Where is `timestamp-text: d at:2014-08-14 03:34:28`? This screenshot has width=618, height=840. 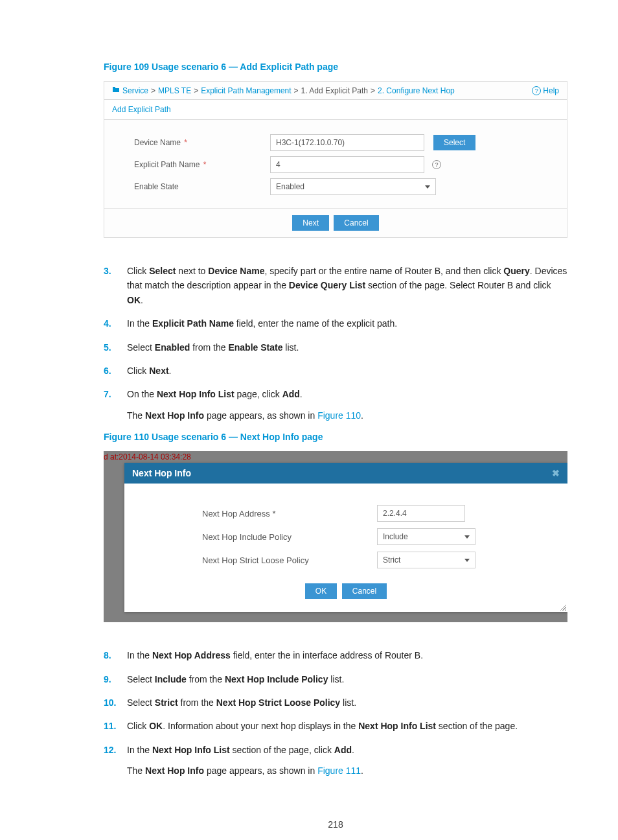
timestamp-text: d at:2014-08-14 03:34:28 is located at coordinates (148, 456).